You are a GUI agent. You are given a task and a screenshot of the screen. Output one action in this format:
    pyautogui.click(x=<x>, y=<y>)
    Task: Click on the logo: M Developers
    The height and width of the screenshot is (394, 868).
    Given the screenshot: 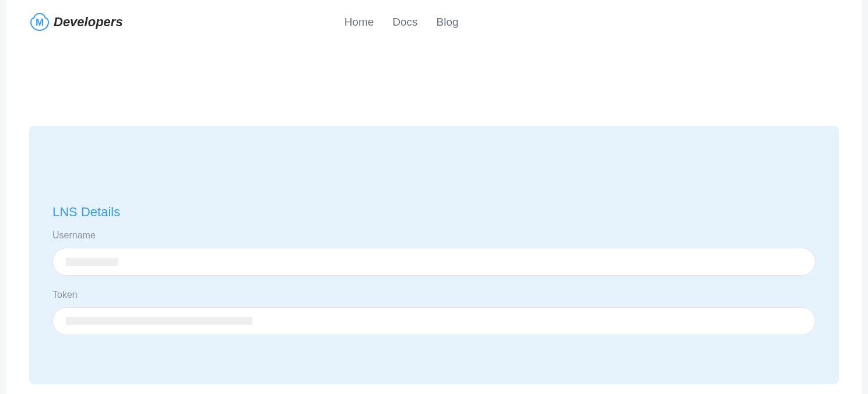 What is the action you would take?
    pyautogui.click(x=76, y=22)
    